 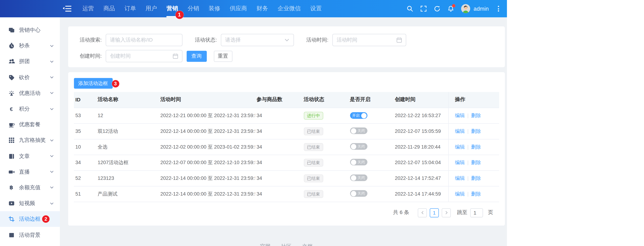 What do you see at coordinates (30, 62) in the screenshot?
I see `sidebar-item-groupon: 拼团` at bounding box center [30, 62].